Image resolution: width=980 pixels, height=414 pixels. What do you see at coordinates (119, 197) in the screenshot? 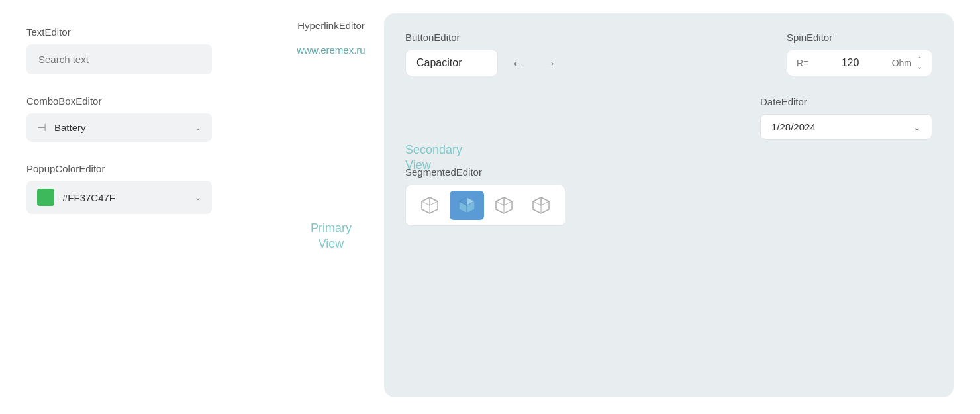
I see `color-control: #FF37C47F ⌄` at bounding box center [119, 197].